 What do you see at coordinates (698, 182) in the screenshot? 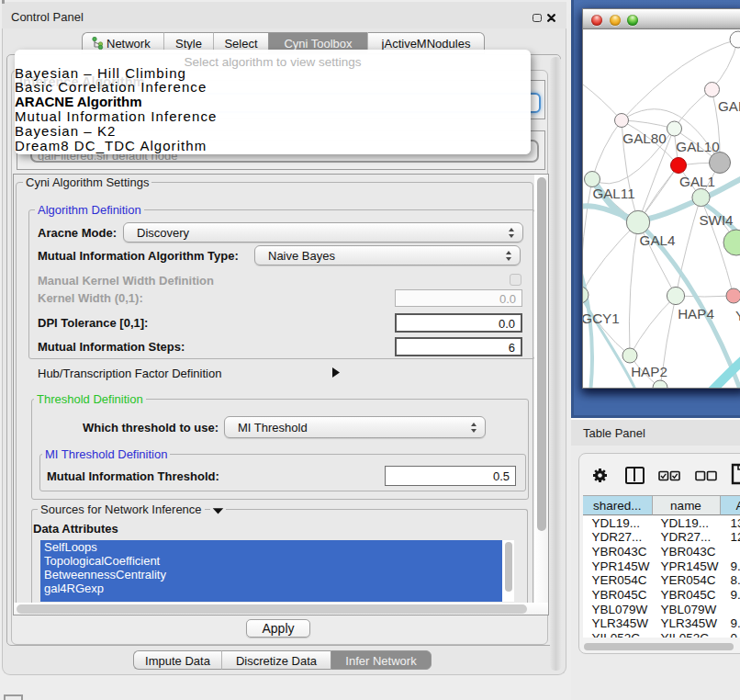
I see `svg-text: GAL1` at bounding box center [698, 182].